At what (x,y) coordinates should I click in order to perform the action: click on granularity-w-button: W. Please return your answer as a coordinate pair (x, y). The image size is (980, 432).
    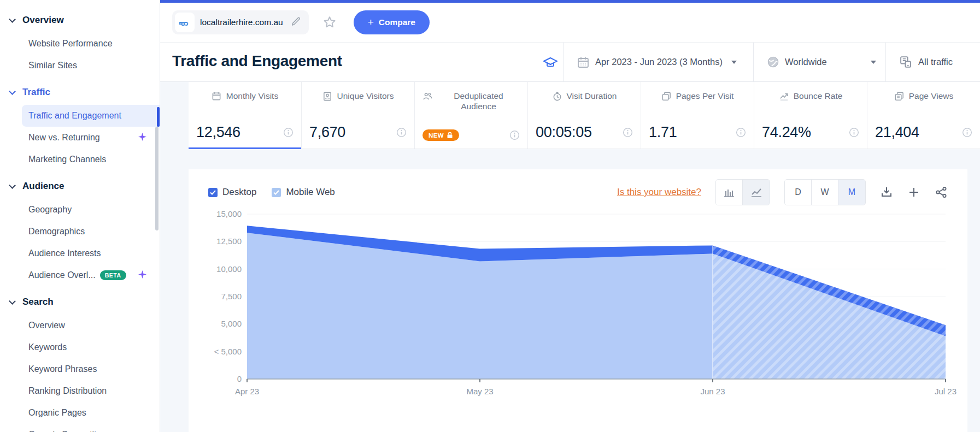
    Looking at the image, I should click on (825, 192).